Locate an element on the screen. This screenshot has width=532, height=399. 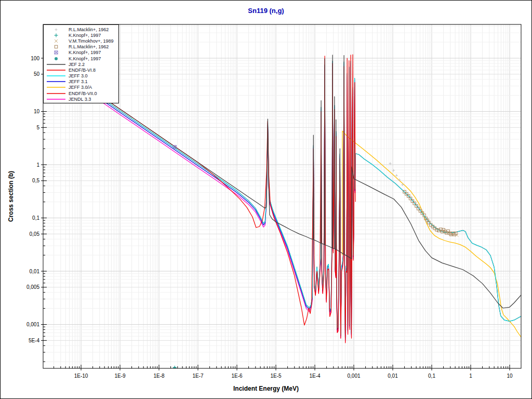
y-tick-label: 0,005 is located at coordinates (33, 287).